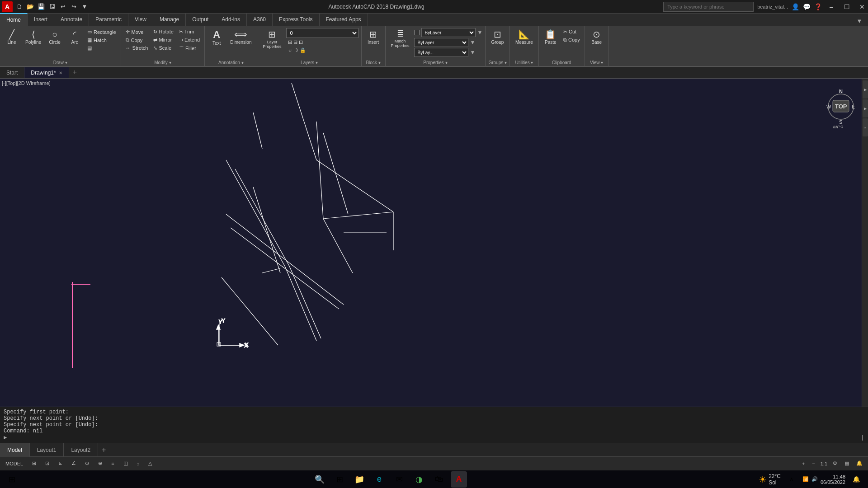  Describe the element at coordinates (34, 464) in the screenshot. I see `grid-btn: ⊞` at that location.